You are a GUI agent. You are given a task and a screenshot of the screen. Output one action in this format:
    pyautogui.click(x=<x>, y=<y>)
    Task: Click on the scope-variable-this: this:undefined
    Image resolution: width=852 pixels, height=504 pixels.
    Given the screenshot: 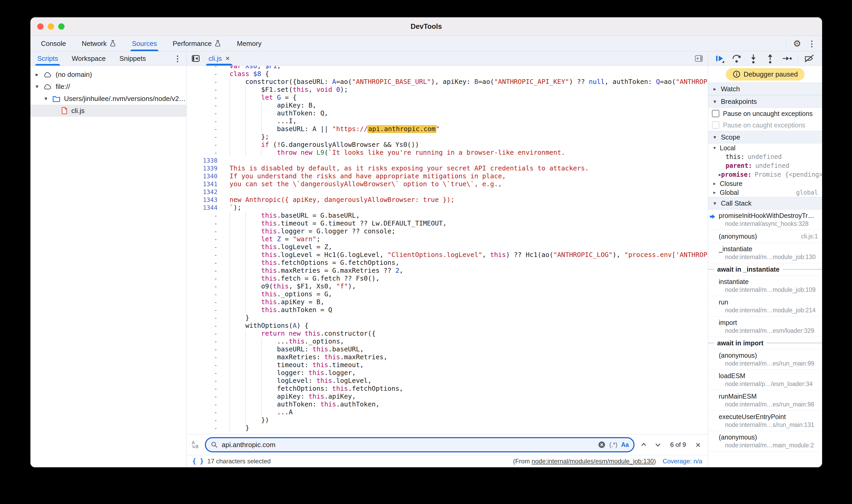 What is the action you would take?
    pyautogui.click(x=765, y=157)
    